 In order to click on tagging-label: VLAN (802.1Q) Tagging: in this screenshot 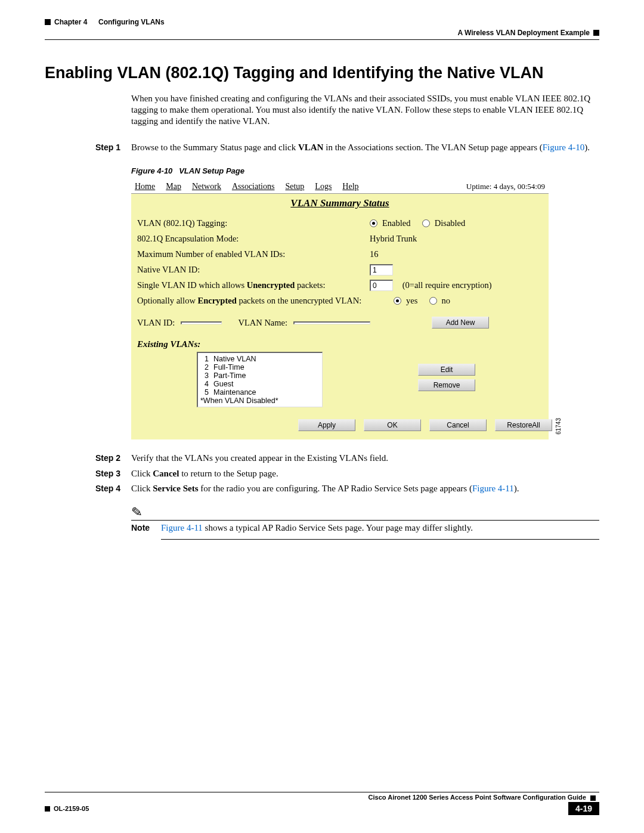, I will do `click(253, 223)`.